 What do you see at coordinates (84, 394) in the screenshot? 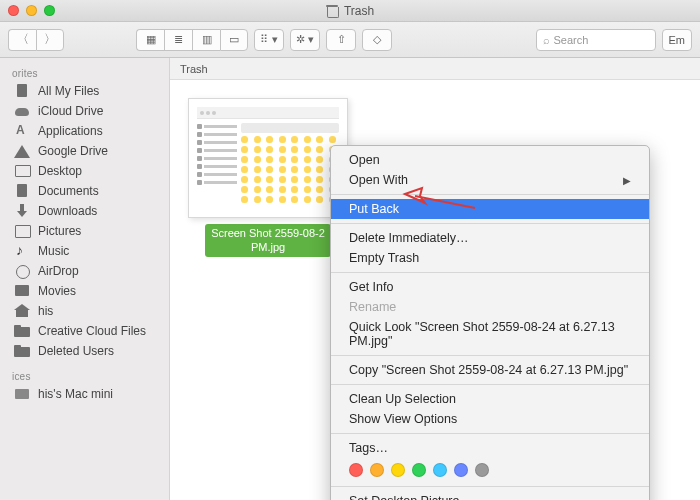
I see `sidebar-device-his-s-mac-mini: his's Mac mini` at bounding box center [84, 394].